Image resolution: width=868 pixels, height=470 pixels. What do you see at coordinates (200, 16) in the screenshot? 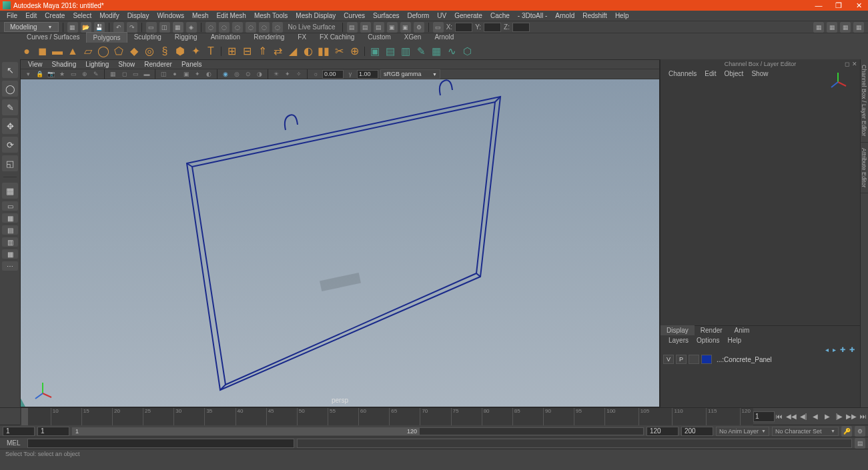
I see `menu-mesh: Mesh` at bounding box center [200, 16].